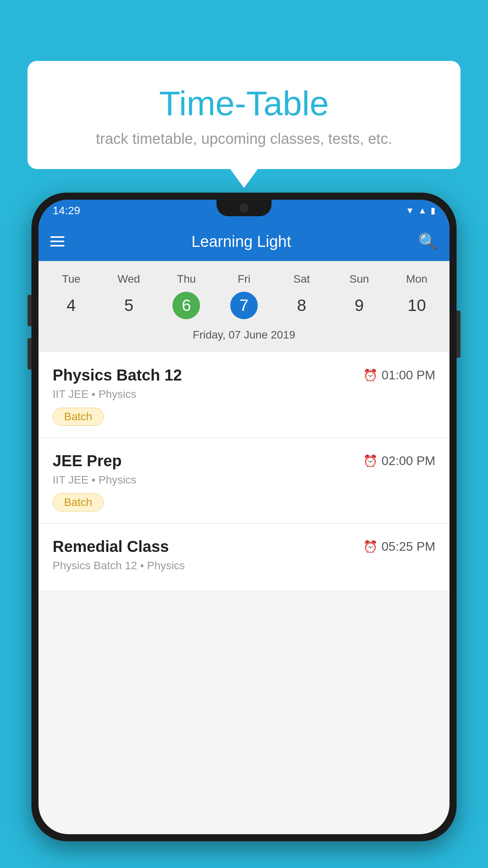  Describe the element at coordinates (244, 104) in the screenshot. I see `bubble-title: Time-Table` at that location.